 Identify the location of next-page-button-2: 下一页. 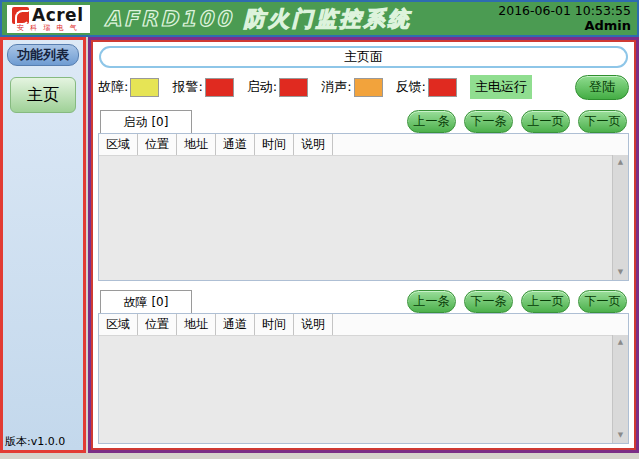
(602, 302).